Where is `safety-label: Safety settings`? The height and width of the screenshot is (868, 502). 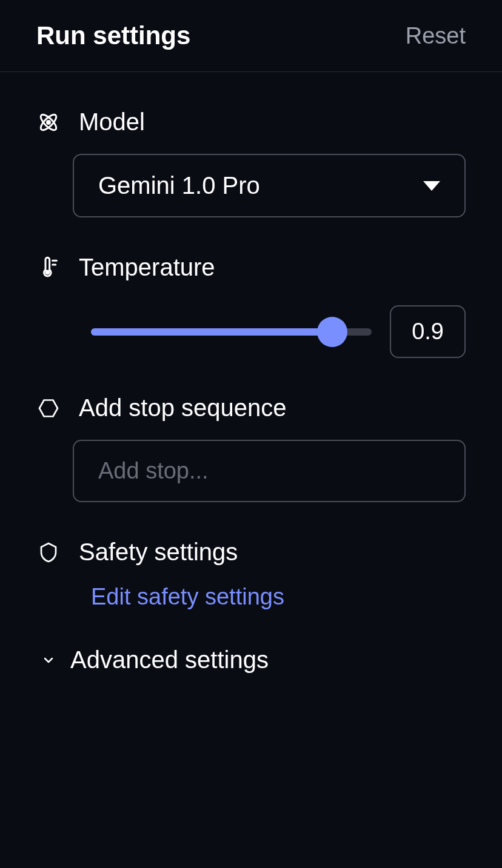 safety-label: Safety settings is located at coordinates (158, 552).